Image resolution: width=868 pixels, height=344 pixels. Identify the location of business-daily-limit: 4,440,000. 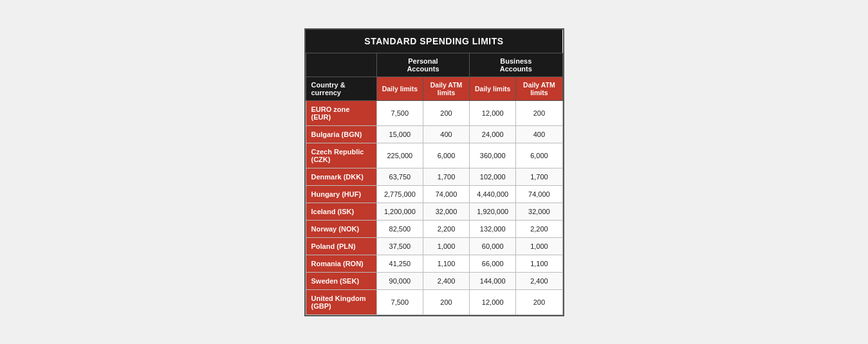
(493, 194).